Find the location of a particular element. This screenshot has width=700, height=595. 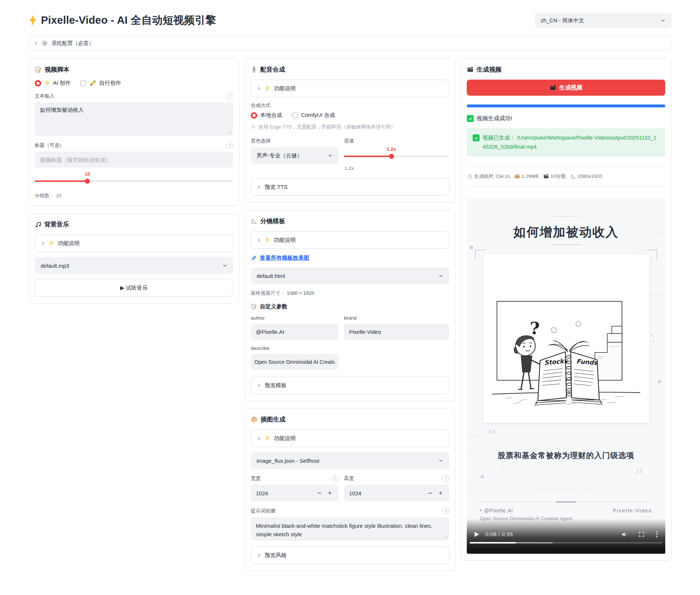

video-title-input is located at coordinates (134, 160).